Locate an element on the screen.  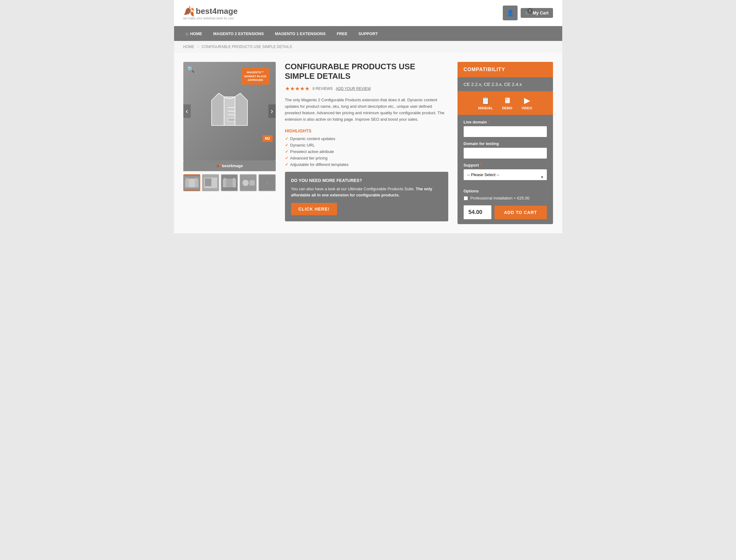
header: 🍂 best4mage we make your webshop work fo… is located at coordinates (368, 13).